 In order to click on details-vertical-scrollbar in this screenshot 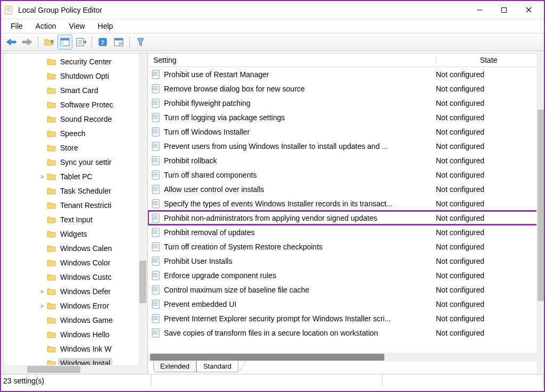, I will do `click(541, 213)`.